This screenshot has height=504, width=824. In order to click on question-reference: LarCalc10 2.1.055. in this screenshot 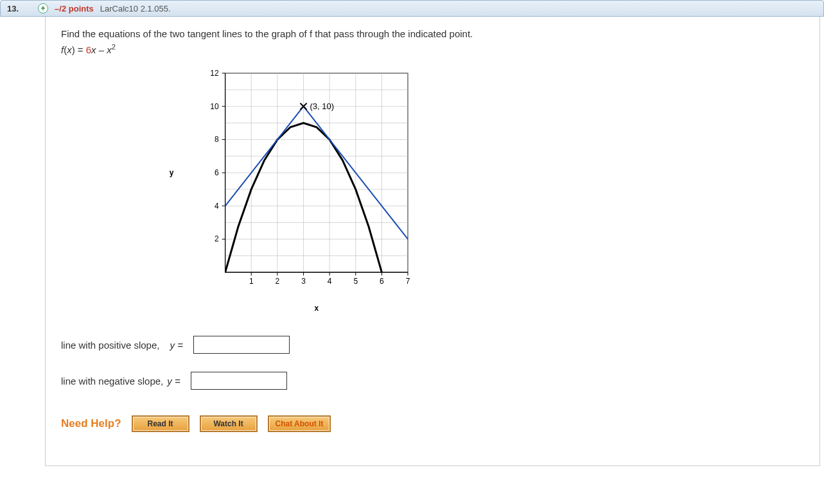, I will do `click(136, 9)`.